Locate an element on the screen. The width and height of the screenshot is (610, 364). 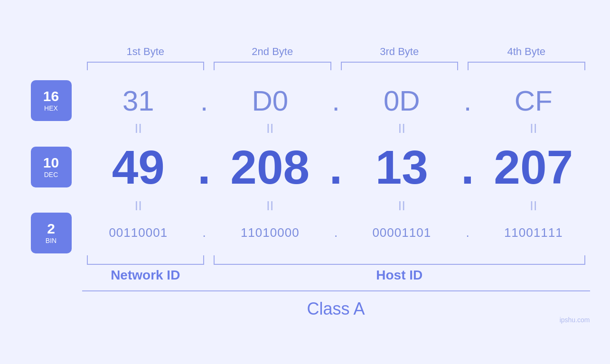
dec-val-1: 49 is located at coordinates (139, 167).